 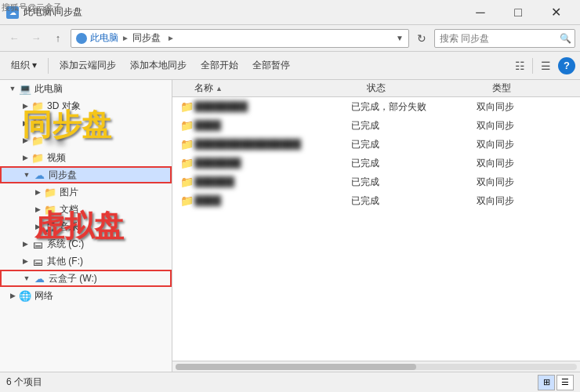 What do you see at coordinates (518, 13) in the screenshot?
I see `window-controls: ─ □ ✕` at bounding box center [518, 13].